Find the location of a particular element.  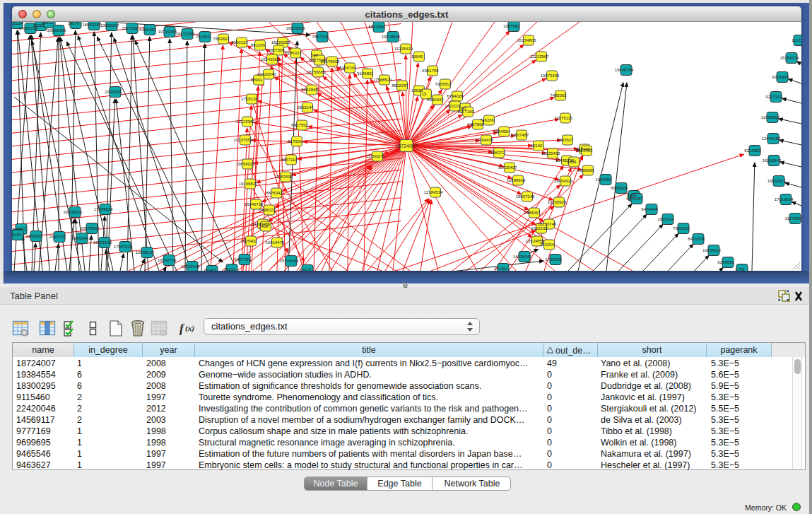

svg-text: 9699695 is located at coordinates (586, 170).